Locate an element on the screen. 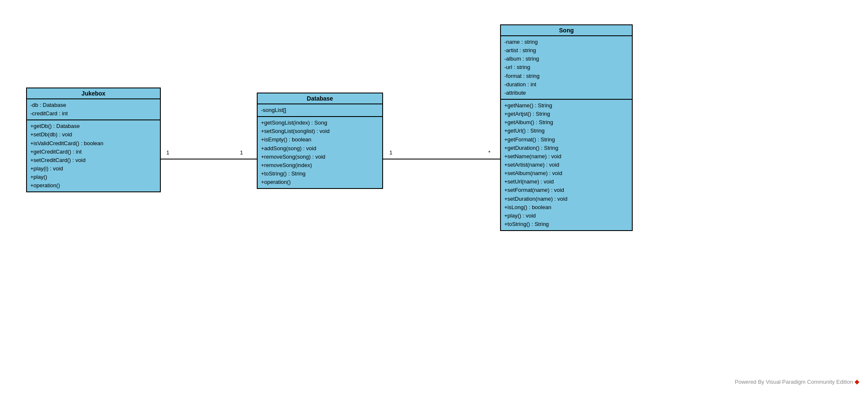  jukebox-class: Jukebox -db : Database -creditCard : int… is located at coordinates (93, 140).